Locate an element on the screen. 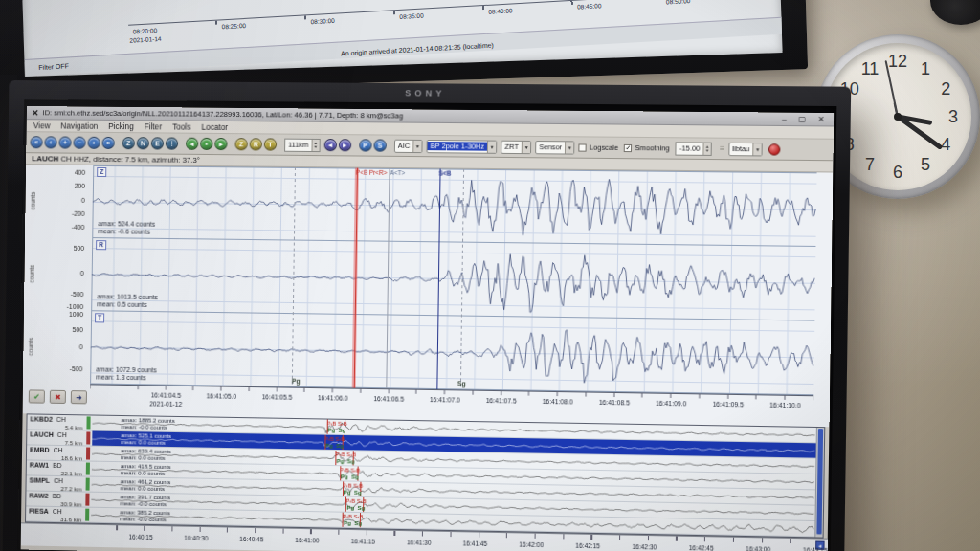  phase-label-pg: Pg is located at coordinates (297, 381).